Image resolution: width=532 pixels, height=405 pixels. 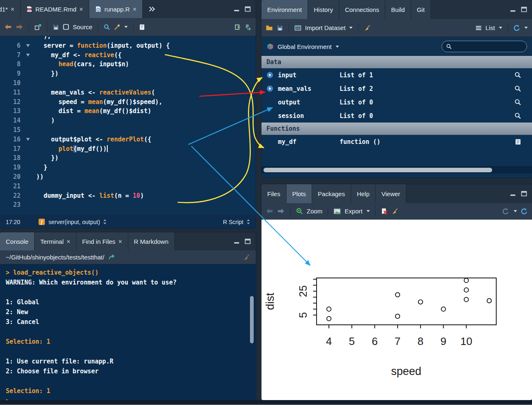 What do you see at coordinates (397, 102) in the screenshot?
I see `env-row-output: outputList of 0` at bounding box center [397, 102].